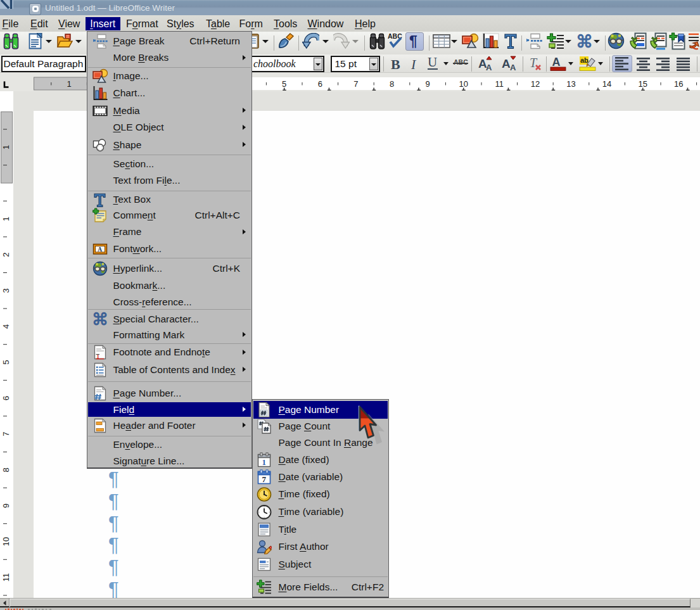 The width and height of the screenshot is (700, 610). What do you see at coordinates (533, 63) in the screenshot?
I see `svg-text: T` at bounding box center [533, 63].